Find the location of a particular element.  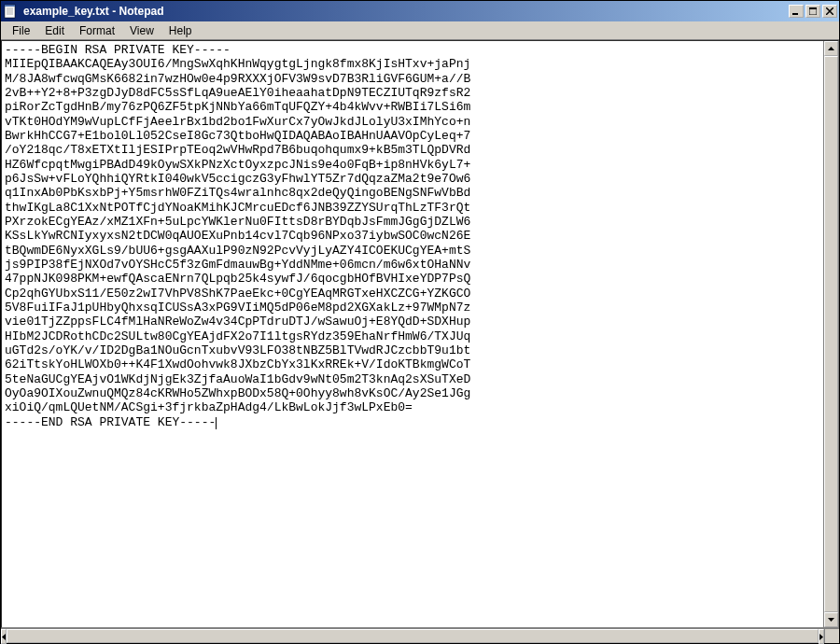

resize-grip is located at coordinates (832, 636).